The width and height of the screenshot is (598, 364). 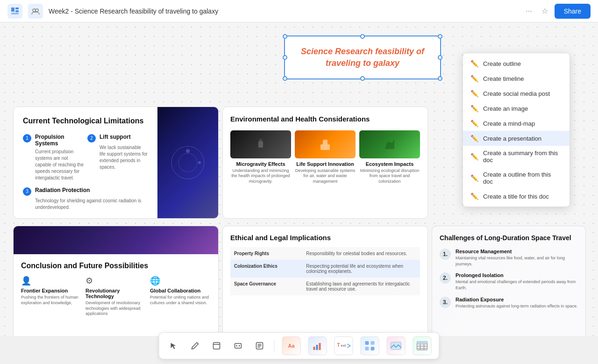 I want to click on card-challenges: Challenges of Long-Duration Space Travel…, so click(x=509, y=281).